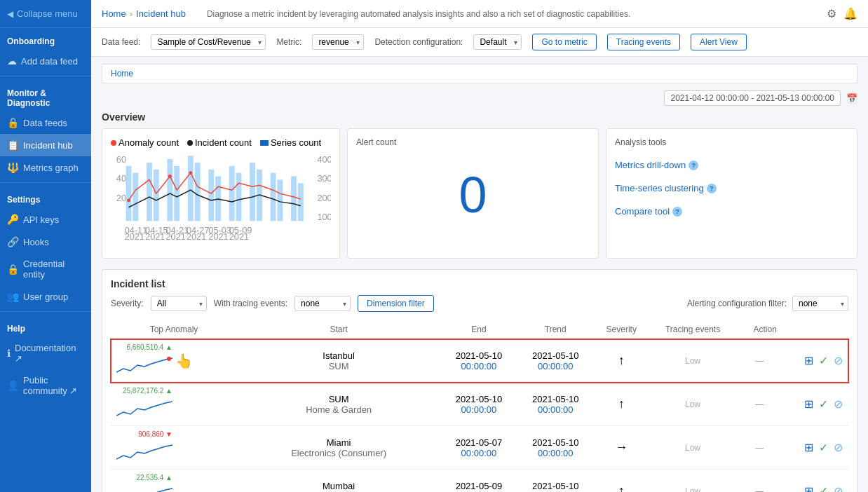  Describe the element at coordinates (161, 14) in the screenshot. I see `breadcrumb-incident-hub: Incident hub` at that location.